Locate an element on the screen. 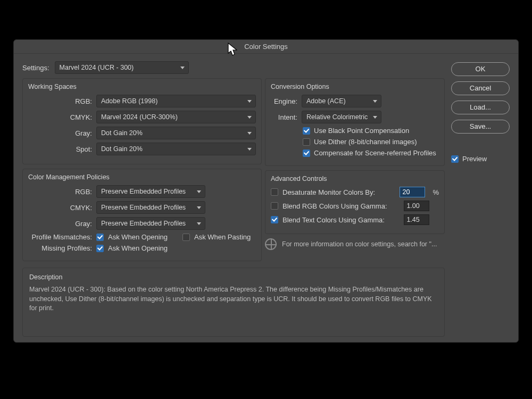  blend-rgb-checkbox is located at coordinates (275, 206).